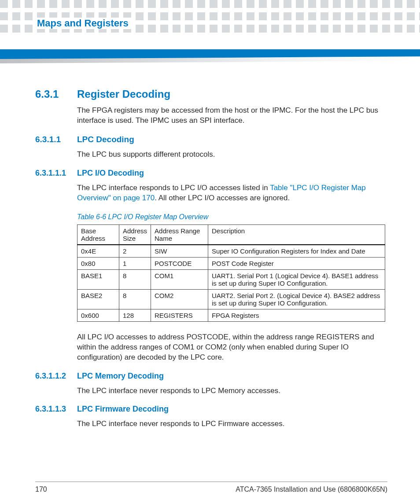 This screenshot has height=504, width=420. I want to click on table-cell: POSTCODE, so click(180, 263).